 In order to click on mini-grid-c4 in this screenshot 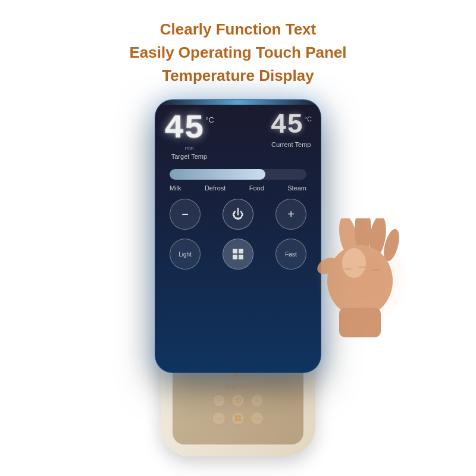, I will do `click(240, 420)`.